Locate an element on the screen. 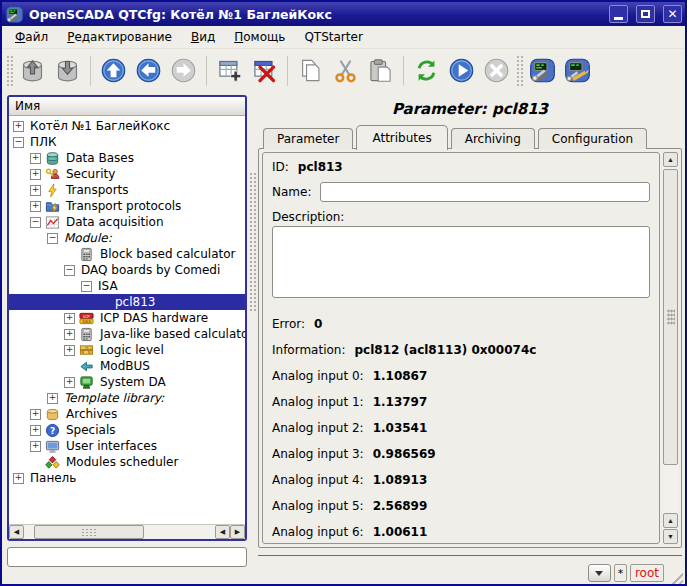  scroll-up-button: ▲ is located at coordinates (670, 160).